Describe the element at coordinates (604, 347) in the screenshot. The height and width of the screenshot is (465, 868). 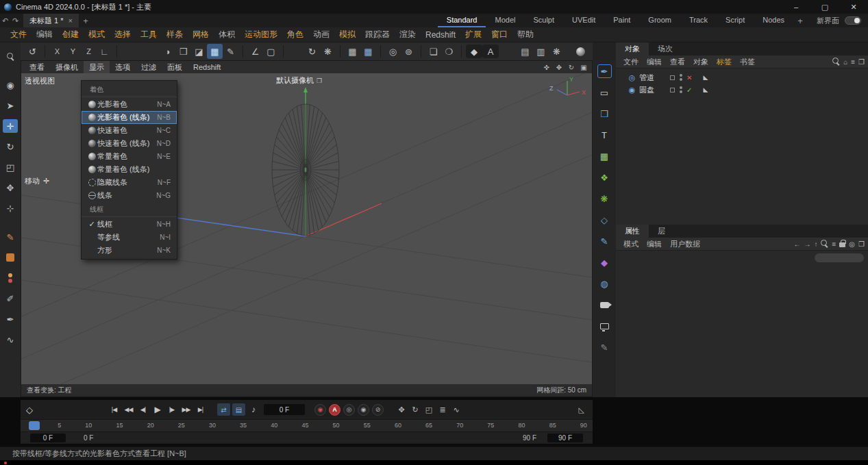
I see `brush-icon: ✎` at that location.